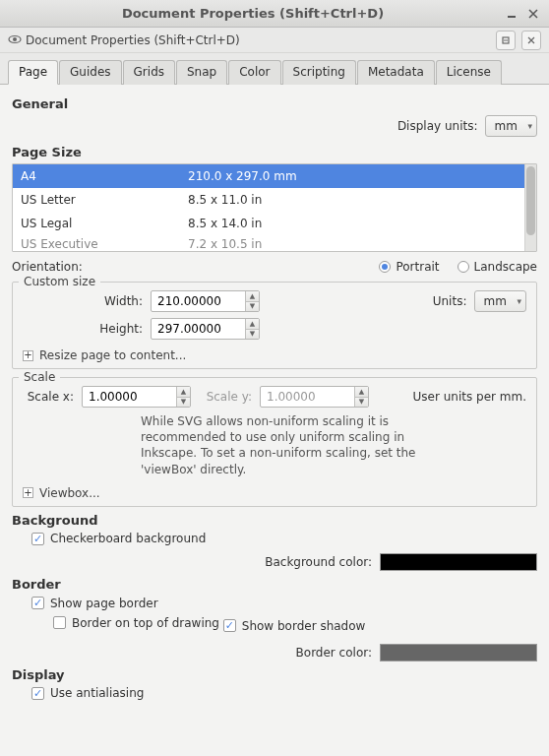 The height and width of the screenshot is (756, 549). I want to click on custom-size-fieldset: Custom size Width: ▲▼ Units: mm ▾ Height…, so click(274, 325).